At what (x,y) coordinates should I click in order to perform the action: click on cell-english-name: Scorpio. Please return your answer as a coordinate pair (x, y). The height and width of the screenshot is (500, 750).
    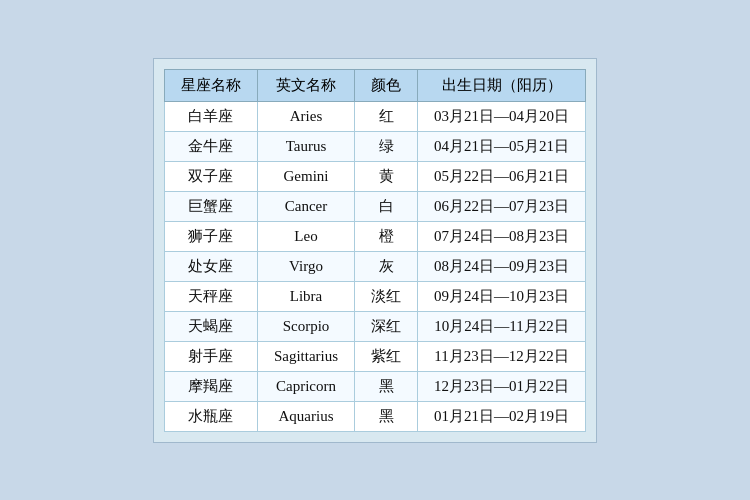
    Looking at the image, I should click on (306, 326).